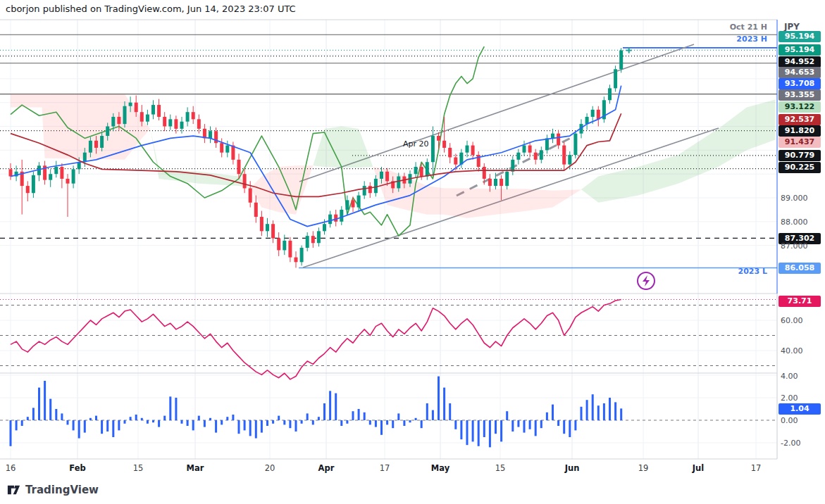  What do you see at coordinates (138, 468) in the screenshot?
I see `time-tick-label: 15` at bounding box center [138, 468].